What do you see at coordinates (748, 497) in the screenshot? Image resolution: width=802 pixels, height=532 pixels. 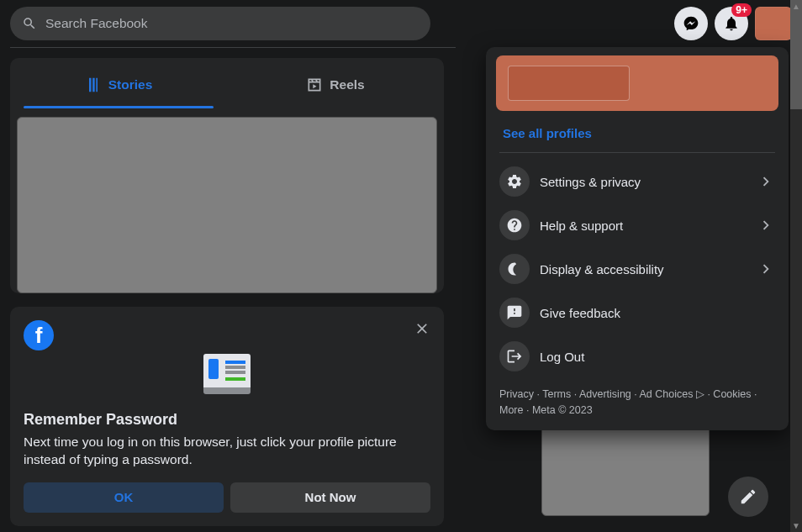 I see `compose-icon` at bounding box center [748, 497].